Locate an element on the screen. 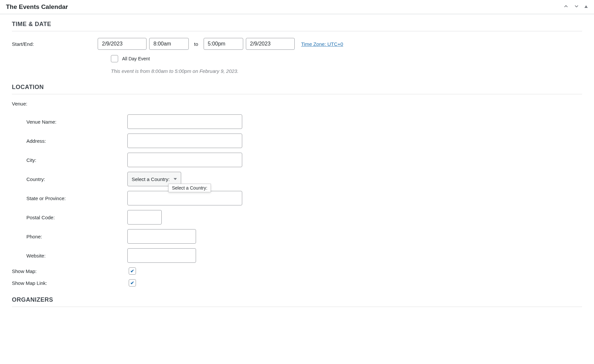  venue-name-input is located at coordinates (185, 122).